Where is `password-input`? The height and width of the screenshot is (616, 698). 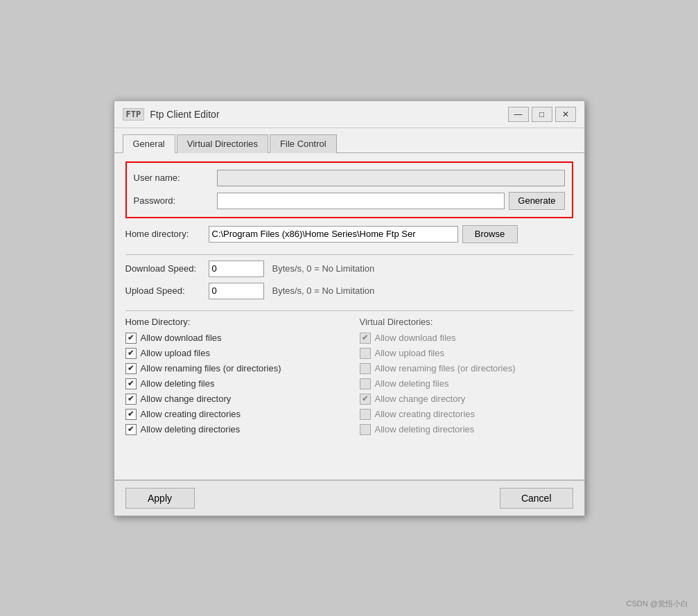 password-input is located at coordinates (361, 201).